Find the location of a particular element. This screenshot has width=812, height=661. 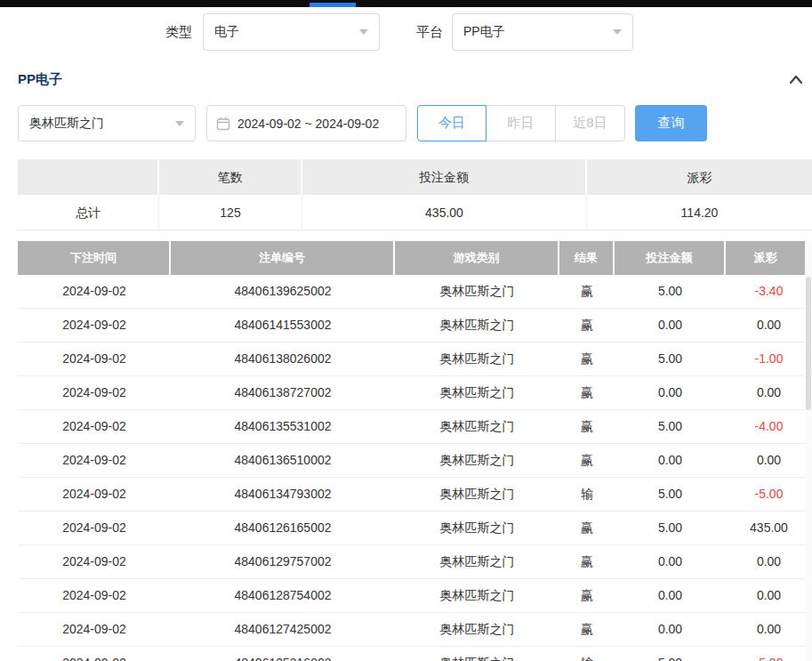

table-row: 2024-09-0248406135531002奥林匹斯之门赢5.00-4.00 is located at coordinates (414, 427).